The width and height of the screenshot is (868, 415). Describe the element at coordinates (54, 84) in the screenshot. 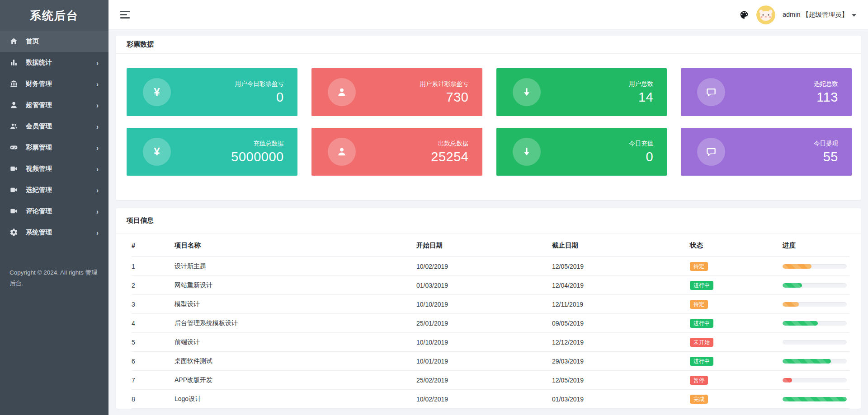

I see `sidebar-item-finance: 财务管理›` at that location.